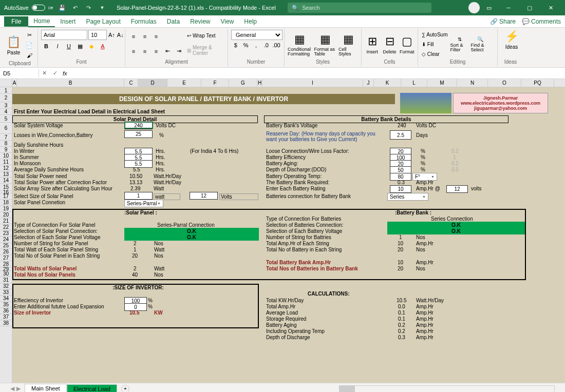 Image resolution: width=565 pixels, height=392 pixels. I want to click on row-header: 18, so click(6, 203).